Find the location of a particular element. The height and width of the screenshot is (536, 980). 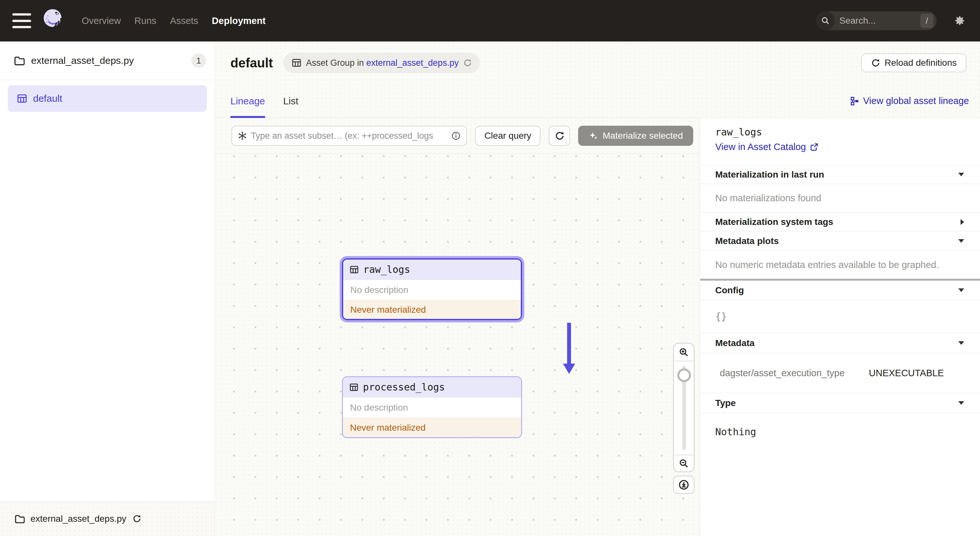

asset-group-breadcrumb: Asset Group in external_asset_deps.py is located at coordinates (382, 63).